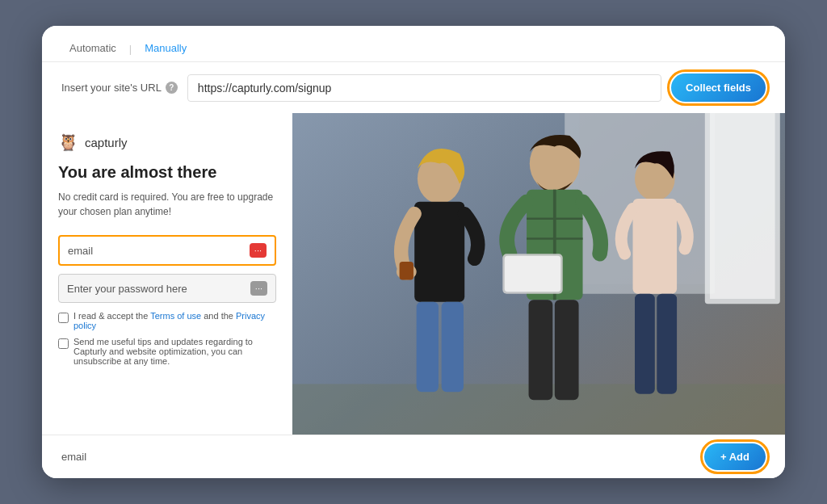 The height and width of the screenshot is (504, 827). What do you see at coordinates (174, 321) in the screenshot?
I see `terms-text: I read & accept the Terms of use and the…` at bounding box center [174, 321].